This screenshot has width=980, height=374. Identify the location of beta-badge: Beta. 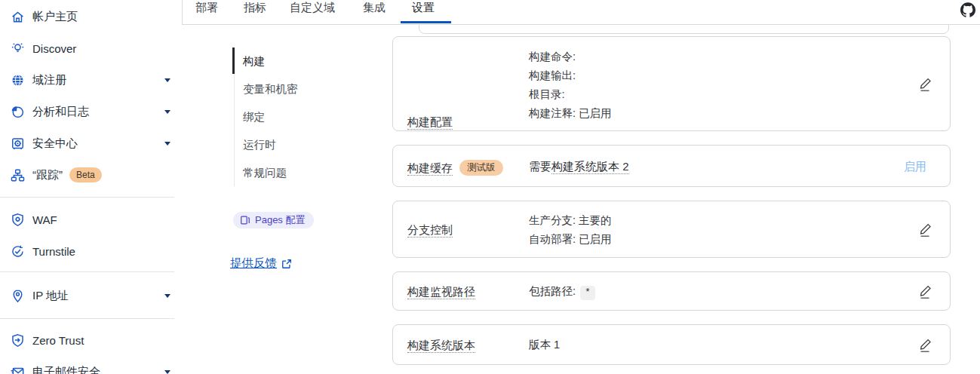
(86, 175).